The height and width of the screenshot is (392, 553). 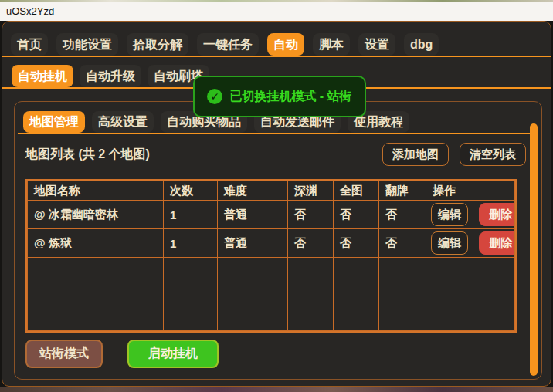 I want to click on col-count: 次数, so click(x=191, y=191).